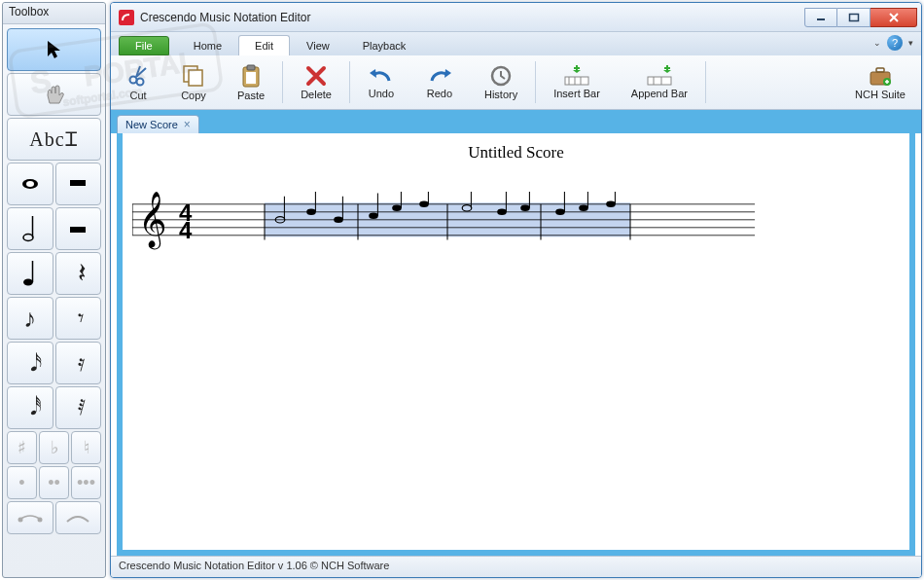 The image size is (924, 580). I want to click on redo-button: Redo, so click(440, 82).